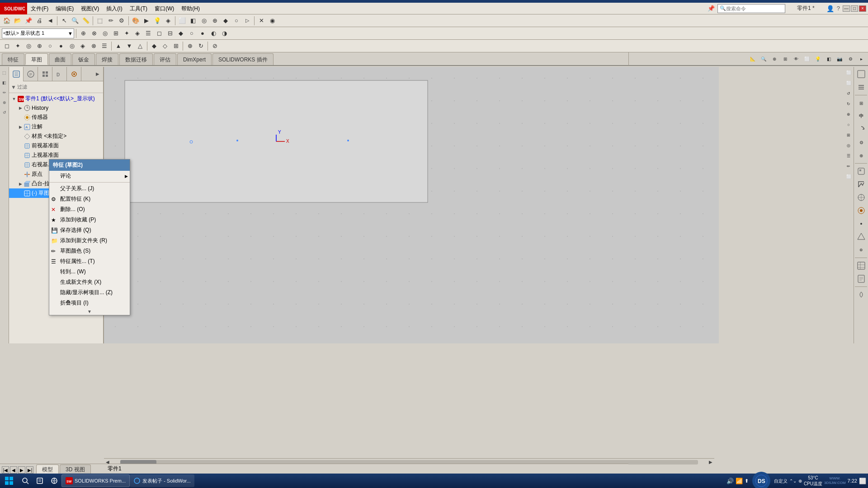 This screenshot has width=868, height=488. What do you see at coordinates (849, 94) in the screenshot?
I see `vri-3: ↺` at bounding box center [849, 94].